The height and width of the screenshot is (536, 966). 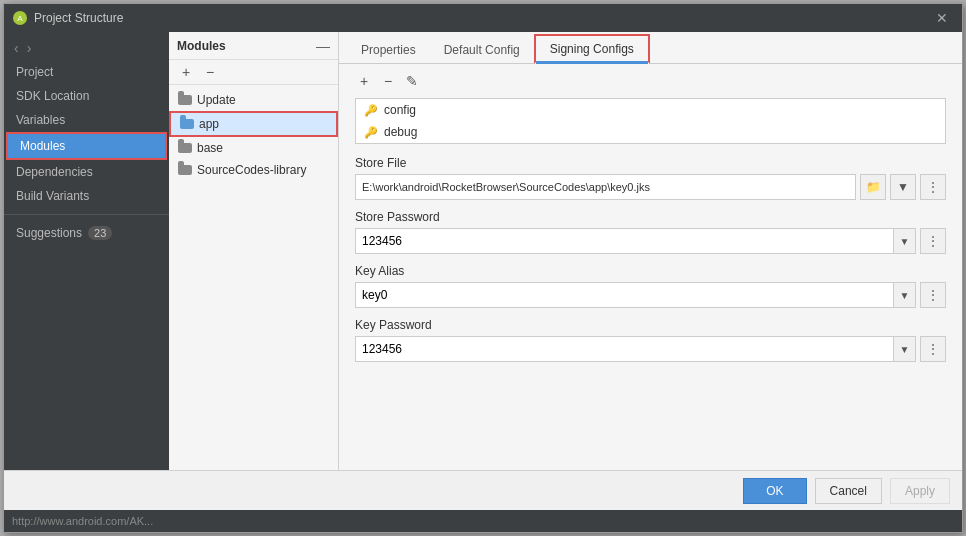 I want to click on tab-signing-configs: Signing Configs, so click(x=592, y=49).